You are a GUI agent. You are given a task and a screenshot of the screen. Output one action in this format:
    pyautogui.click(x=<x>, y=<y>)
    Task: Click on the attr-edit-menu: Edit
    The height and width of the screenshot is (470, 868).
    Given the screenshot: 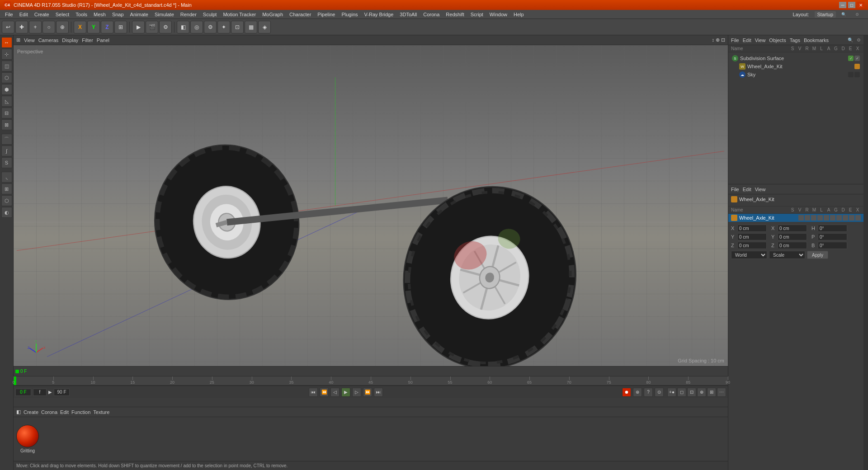 What is the action you would take?
    pyautogui.click(x=747, y=189)
    